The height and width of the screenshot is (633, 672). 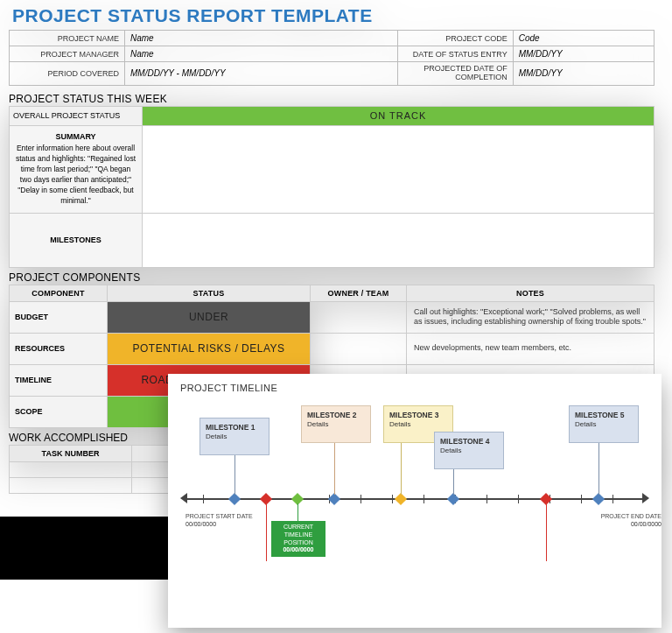 I want to click on comp-owner-budget, so click(x=359, y=317).